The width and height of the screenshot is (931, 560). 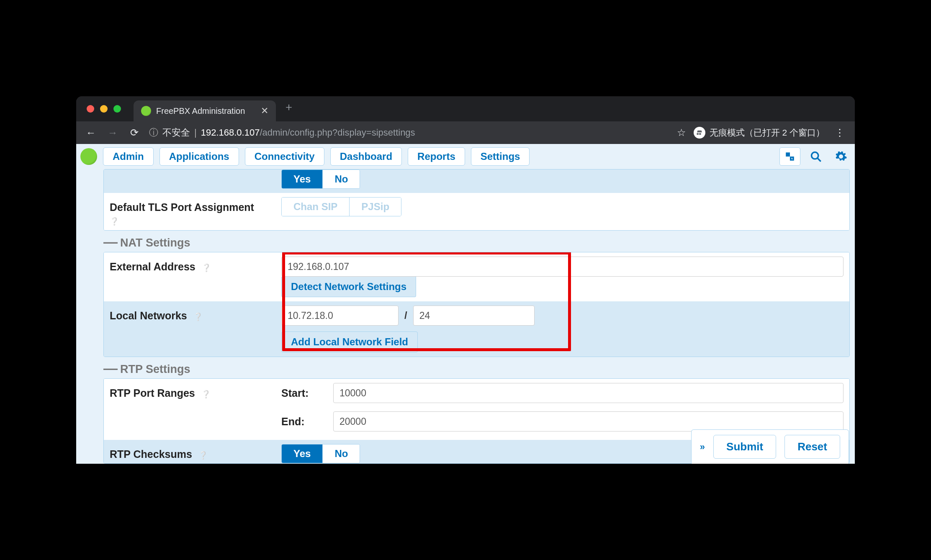 I want to click on external-address-input, so click(x=563, y=267).